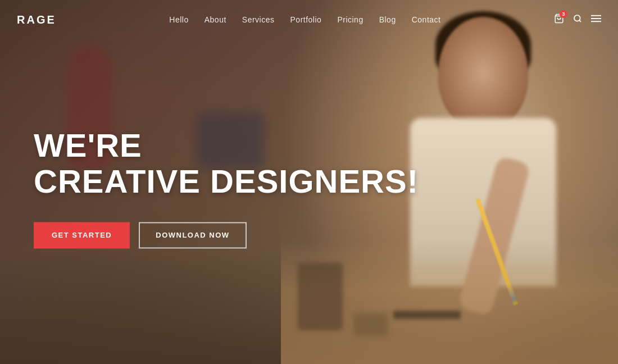  I want to click on nav-link-portfolio: Portfolio, so click(306, 20).